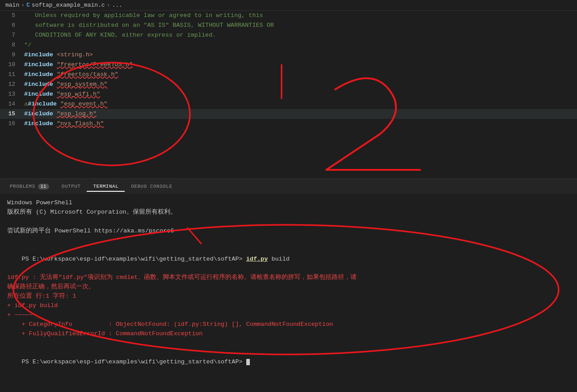  Describe the element at coordinates (299, 25) in the screenshot. I see `line-content-6: software is distributed on an "AS IS" BA…` at that location.